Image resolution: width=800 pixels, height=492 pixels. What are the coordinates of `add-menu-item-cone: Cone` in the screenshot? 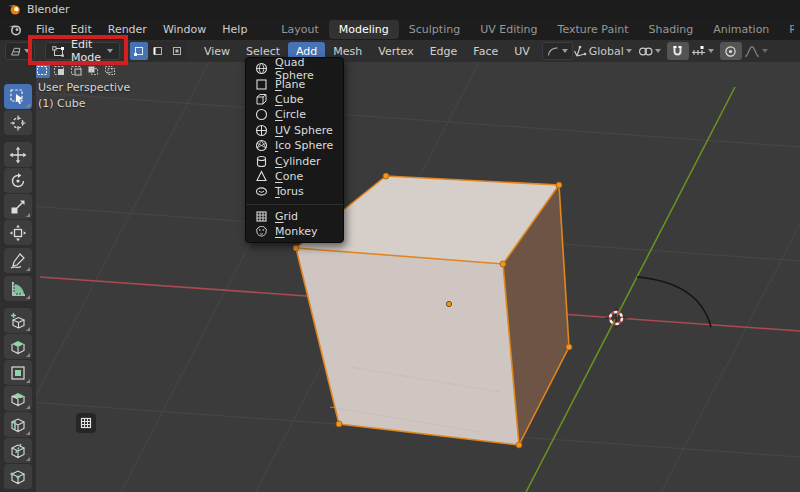 It's located at (294, 176).